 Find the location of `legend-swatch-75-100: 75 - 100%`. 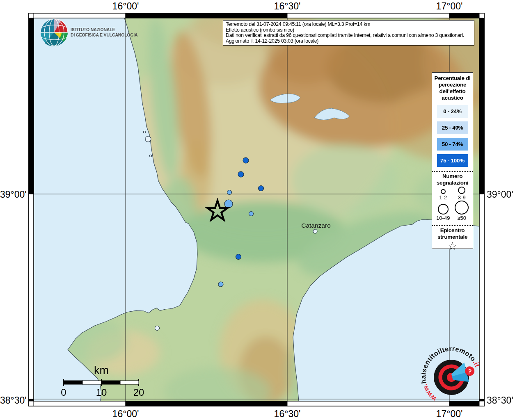

legend-swatch-75-100: 75 - 100% is located at coordinates (453, 161).